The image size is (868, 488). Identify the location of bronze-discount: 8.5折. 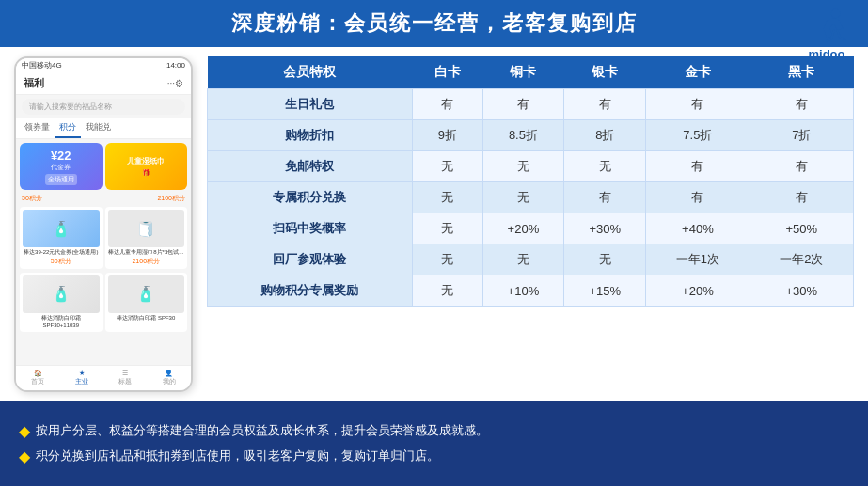
(523, 135).